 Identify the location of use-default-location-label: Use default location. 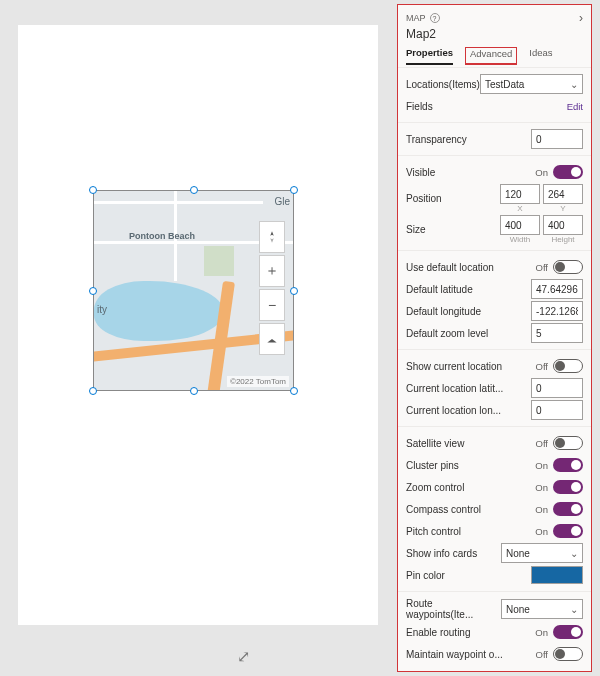
(471, 268).